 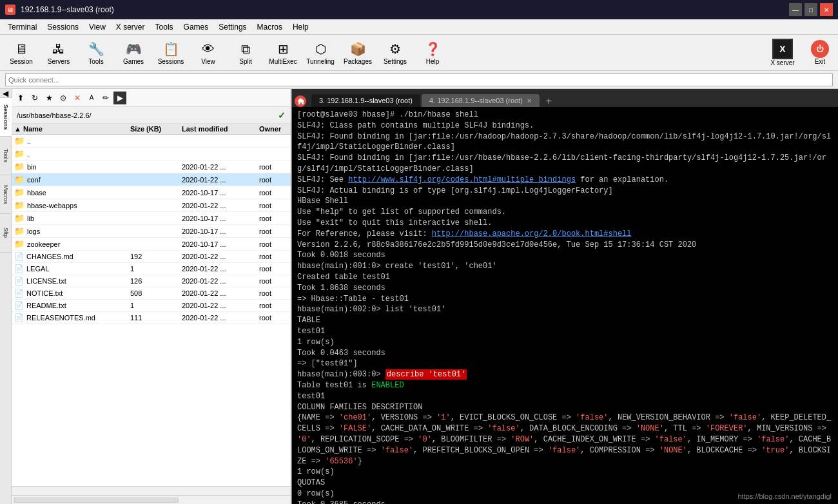 What do you see at coordinates (481, 101) in the screenshot?
I see `terminal-tab-4: 4. 192.168.1.9--slave03 (root) ✕` at bounding box center [481, 101].